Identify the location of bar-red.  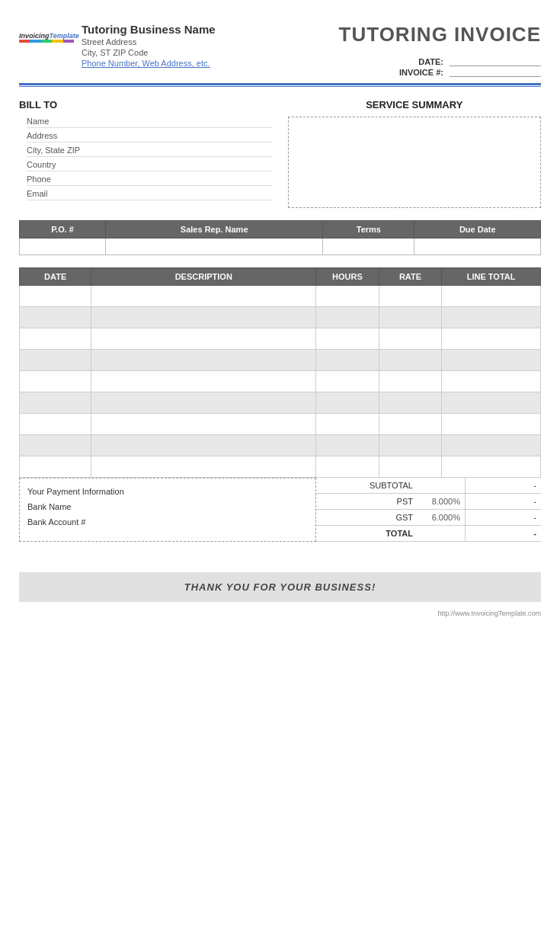
(24, 41).